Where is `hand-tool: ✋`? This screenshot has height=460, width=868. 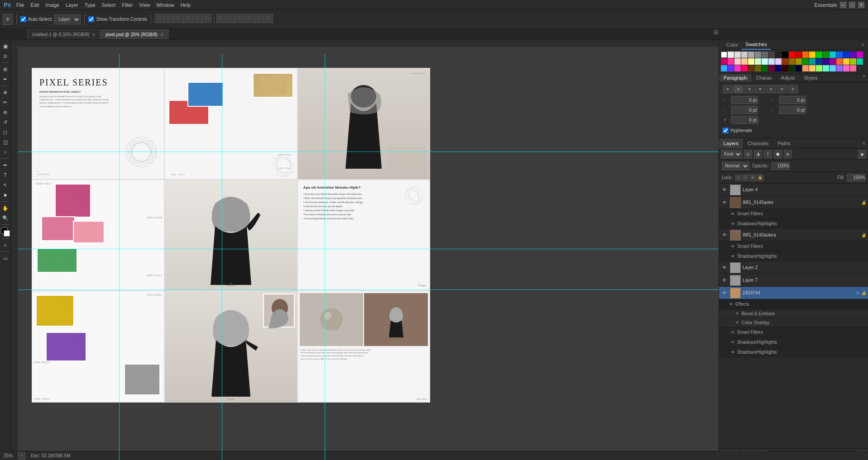 hand-tool: ✋ is located at coordinates (5, 208).